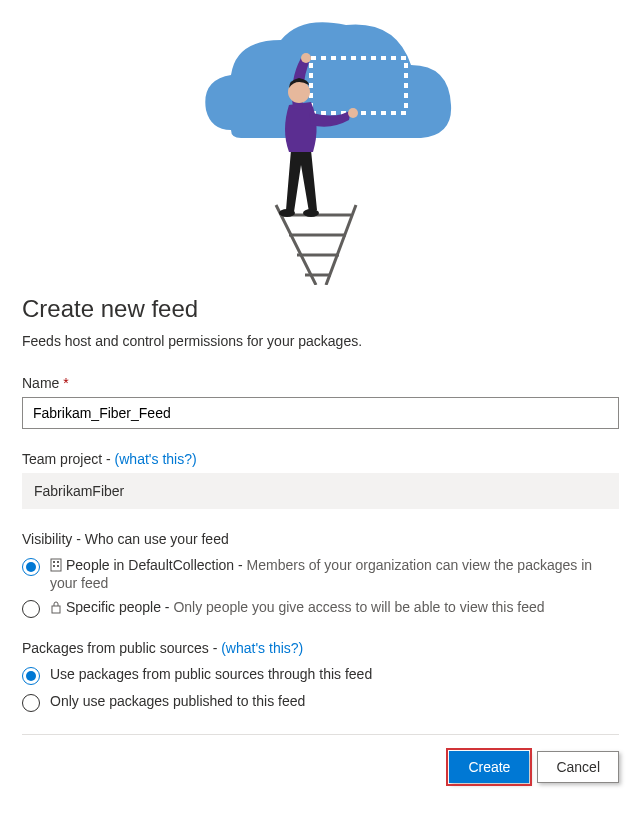 The height and width of the screenshot is (813, 641). Describe the element at coordinates (31, 609) in the screenshot. I see `visibility-radio-specific` at that location.